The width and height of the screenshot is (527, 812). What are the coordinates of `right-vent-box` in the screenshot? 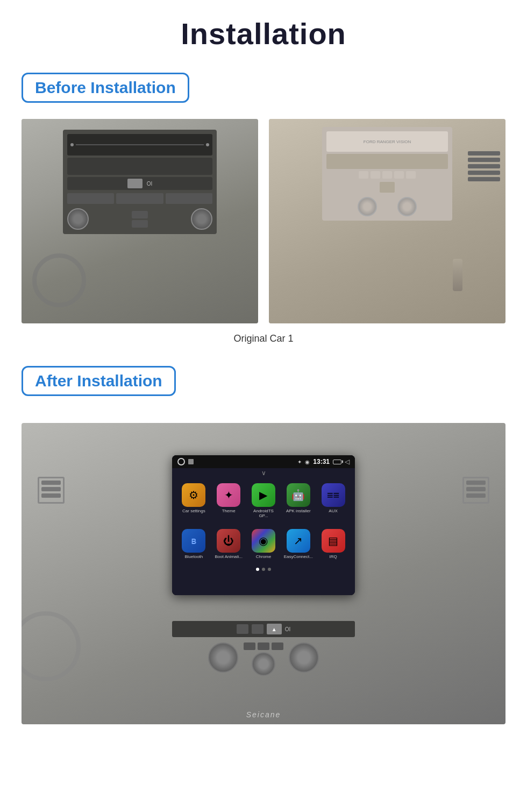 It's located at (476, 490).